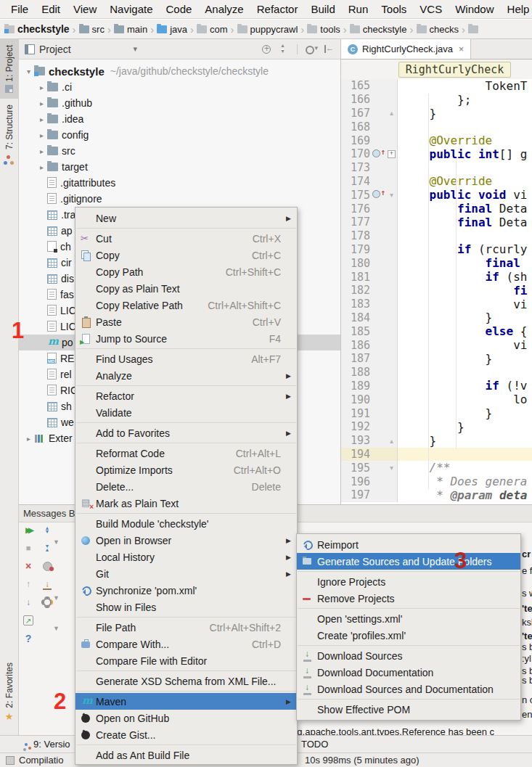 The width and height of the screenshot is (532, 767). Describe the element at coordinates (409, 618) in the screenshot. I see `maven-submenu-item-open--settings-xml-: Open 'settings.xml'` at that location.